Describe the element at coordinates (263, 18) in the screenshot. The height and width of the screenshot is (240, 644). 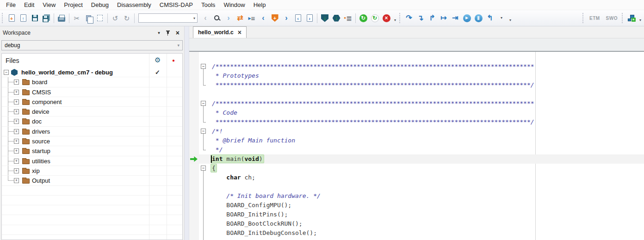
I see `previous-bookmark-button: ‹` at that location.